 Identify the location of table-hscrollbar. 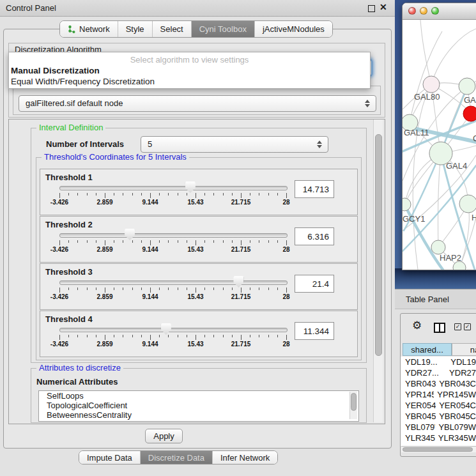
(438, 449).